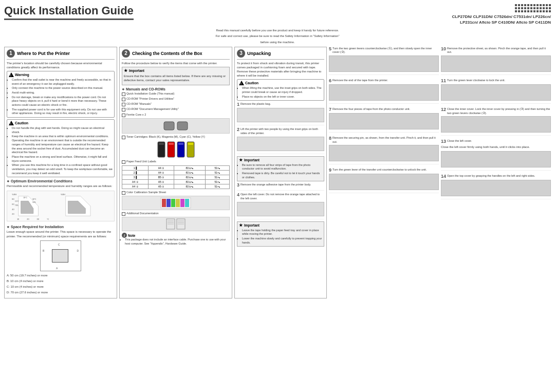  I want to click on svg-text: 40, so click(13, 210).